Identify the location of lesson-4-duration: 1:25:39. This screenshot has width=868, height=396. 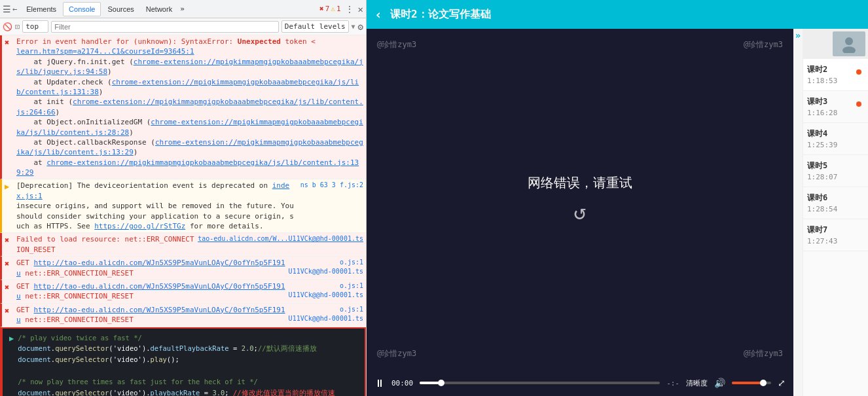
(835, 145).